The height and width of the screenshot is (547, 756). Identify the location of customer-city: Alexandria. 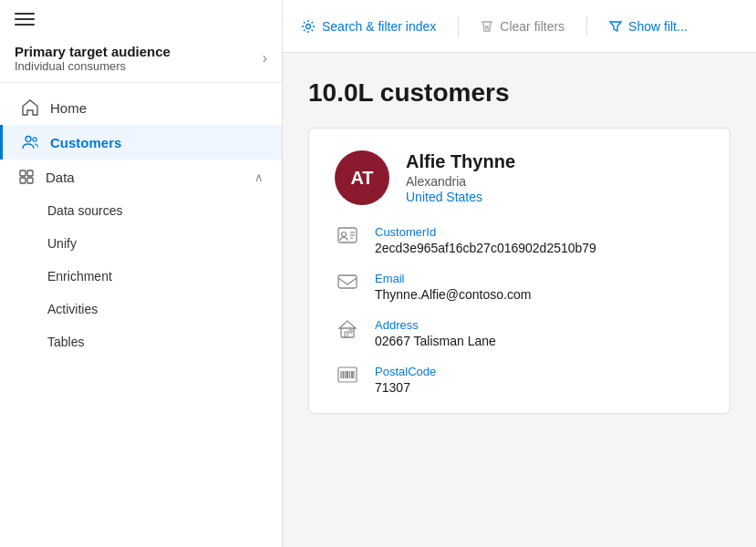
(461, 181).